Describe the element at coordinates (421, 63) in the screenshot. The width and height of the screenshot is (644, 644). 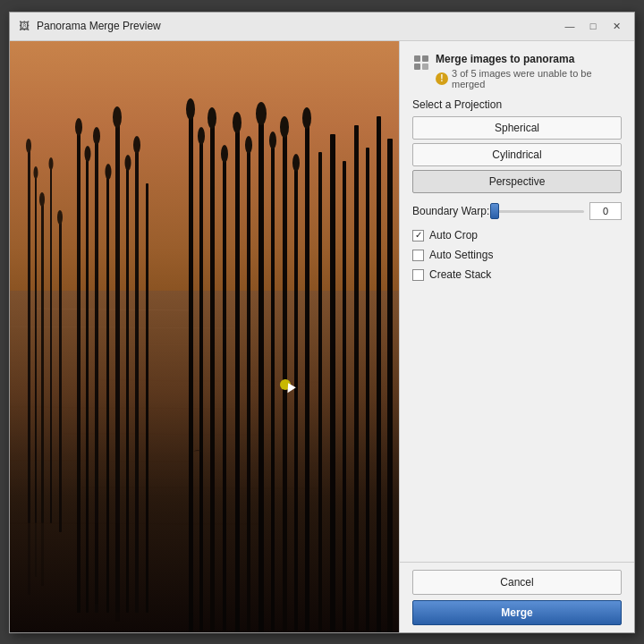
I see `merge-icon` at that location.